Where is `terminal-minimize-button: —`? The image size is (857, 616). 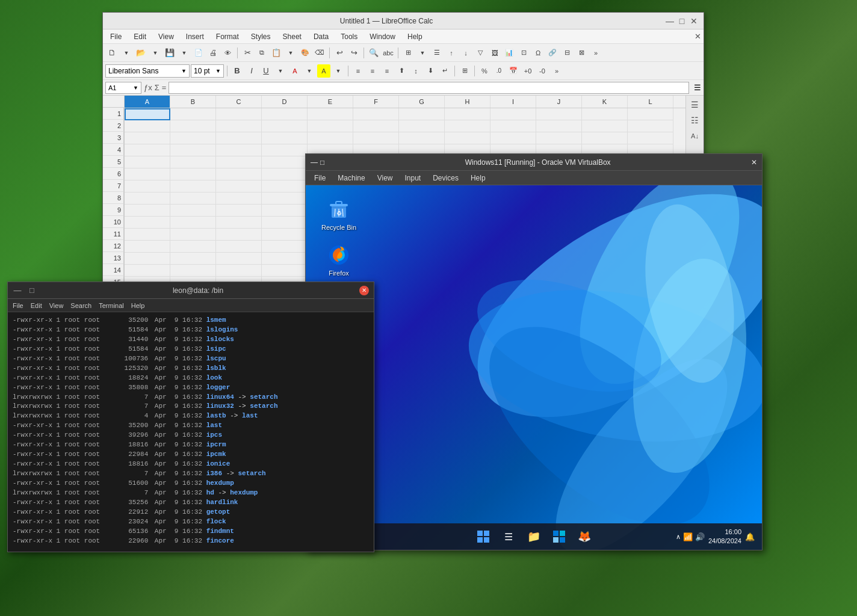 terminal-minimize-button: — is located at coordinates (17, 291).